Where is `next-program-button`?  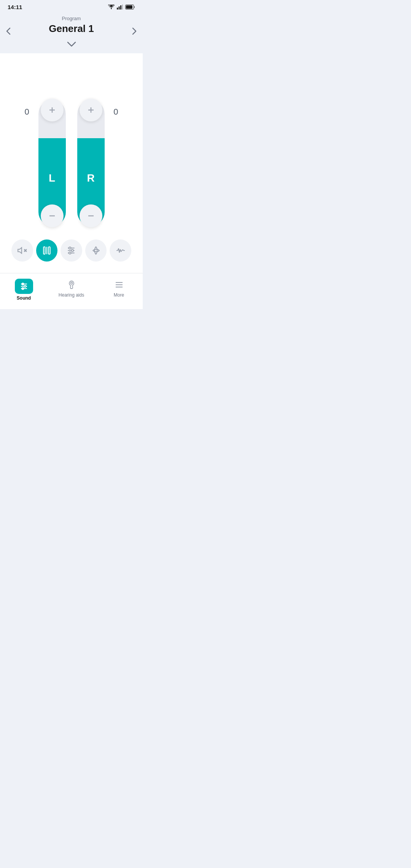 next-program-button is located at coordinates (134, 32).